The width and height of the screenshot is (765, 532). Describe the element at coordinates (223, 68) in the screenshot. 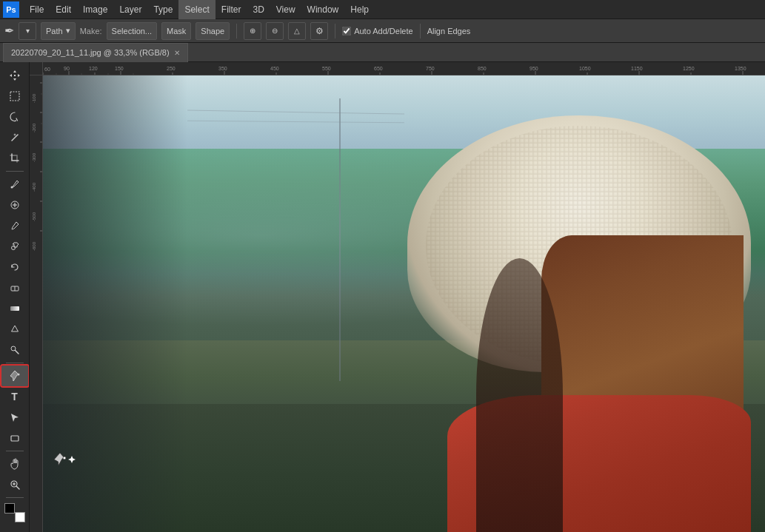

I see `svg-text: 350` at that location.